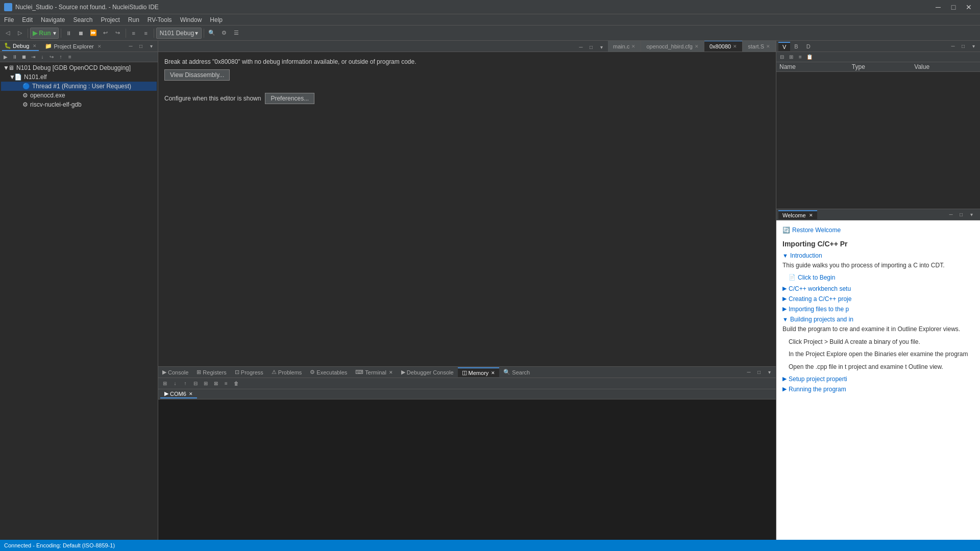  I want to click on welcome-menu-btn: ▾, so click(971, 215).